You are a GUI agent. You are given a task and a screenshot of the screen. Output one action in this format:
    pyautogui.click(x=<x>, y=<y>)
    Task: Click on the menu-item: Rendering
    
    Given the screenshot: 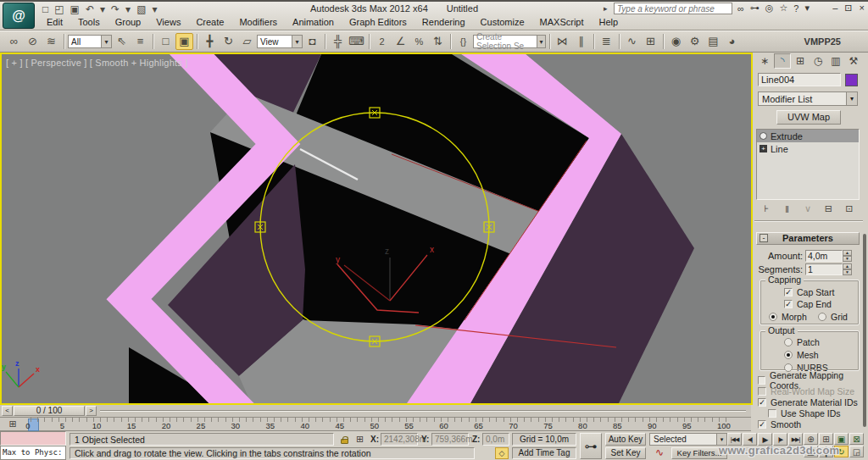 What is the action you would take?
    pyautogui.click(x=444, y=24)
    